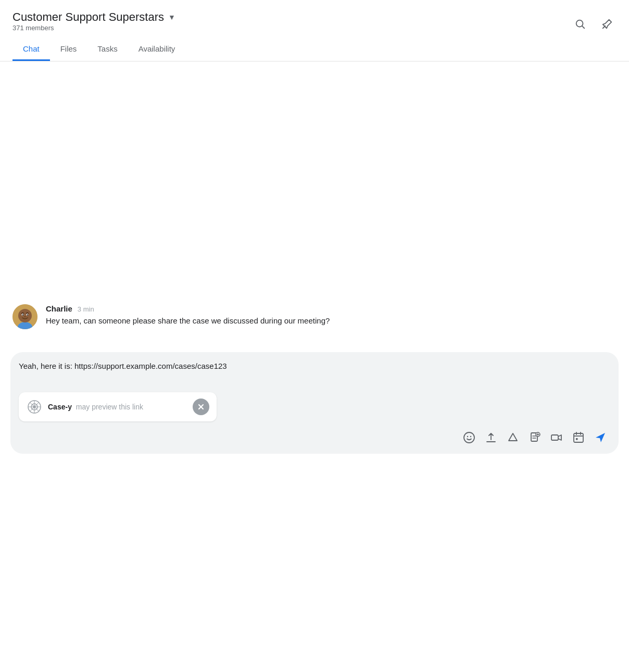  Describe the element at coordinates (86, 309) in the screenshot. I see `message-time: 3 min` at that location.